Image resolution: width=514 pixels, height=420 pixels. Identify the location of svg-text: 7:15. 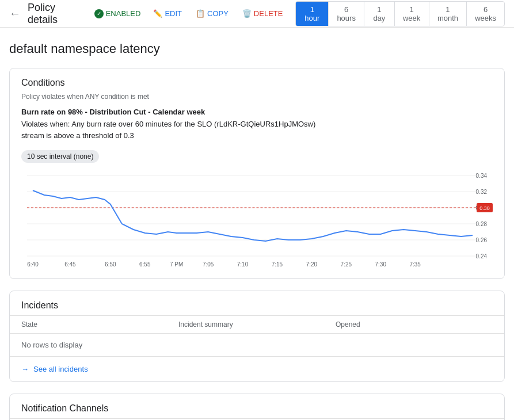
(277, 265).